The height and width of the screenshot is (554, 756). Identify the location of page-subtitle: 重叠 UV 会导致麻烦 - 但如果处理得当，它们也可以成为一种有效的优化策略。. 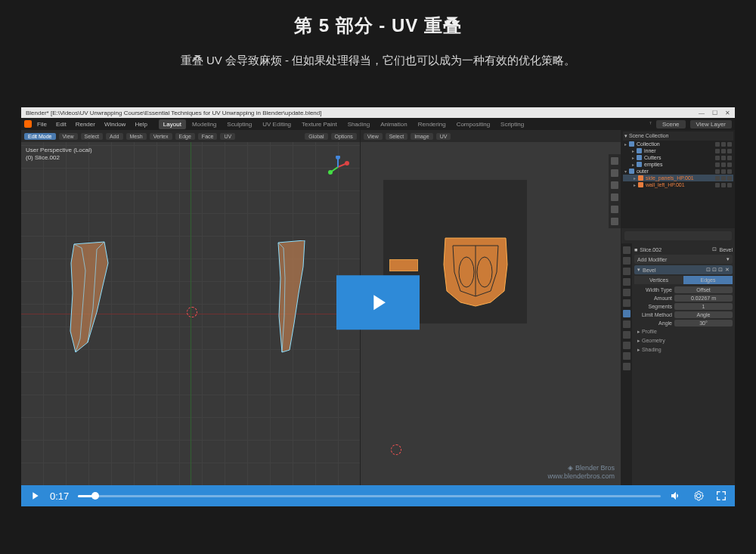
(378, 60).